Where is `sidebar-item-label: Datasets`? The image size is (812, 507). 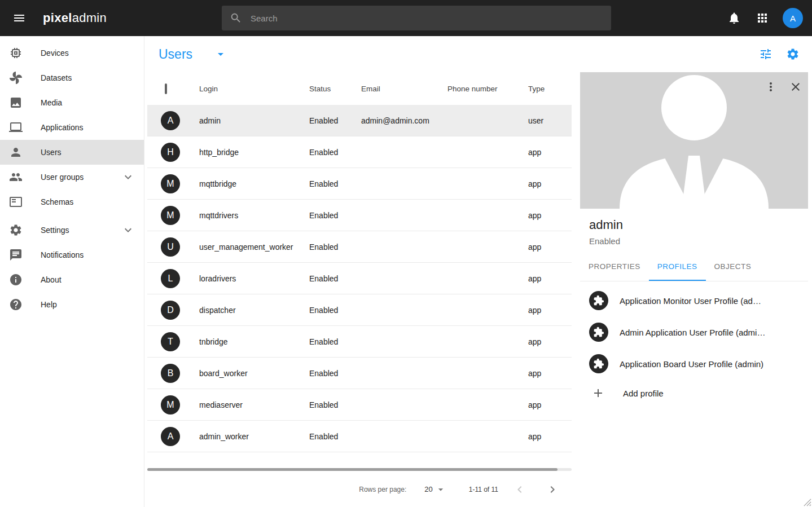 sidebar-item-label: Datasets is located at coordinates (56, 78).